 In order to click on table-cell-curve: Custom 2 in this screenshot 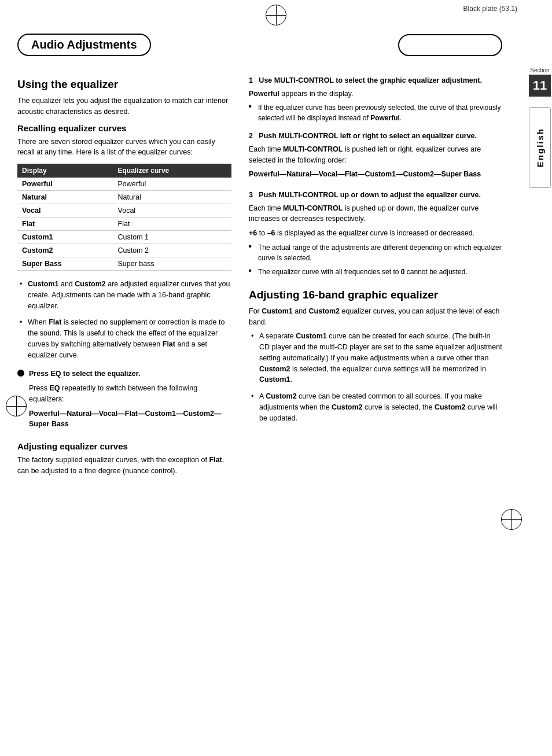, I will do `click(172, 251)`.